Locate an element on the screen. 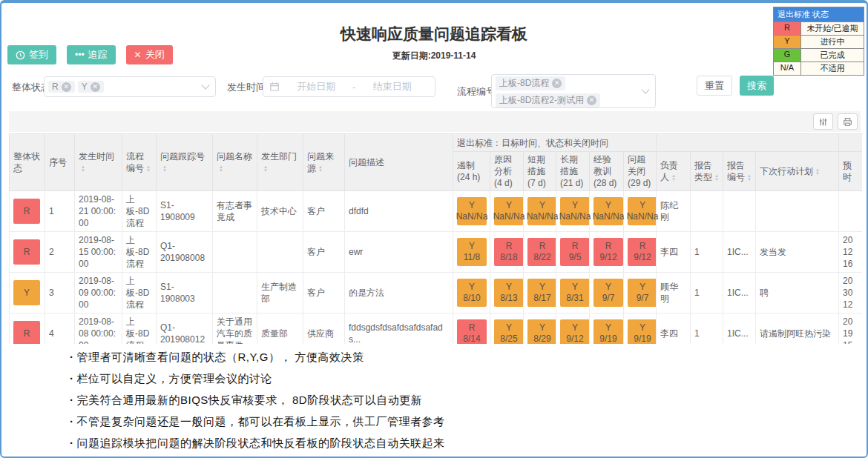 Image resolution: width=868 pixels, height=458 pixels. stage-date: 8/29 is located at coordinates (542, 339).